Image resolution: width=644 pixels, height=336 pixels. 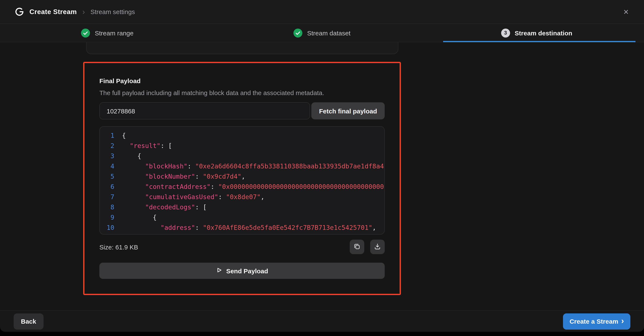 What do you see at coordinates (253, 228) in the screenshot?
I see `code-line-content: "address": "0x760AfE86e5de5fa0Ee542fc7B7…` at bounding box center [253, 228].